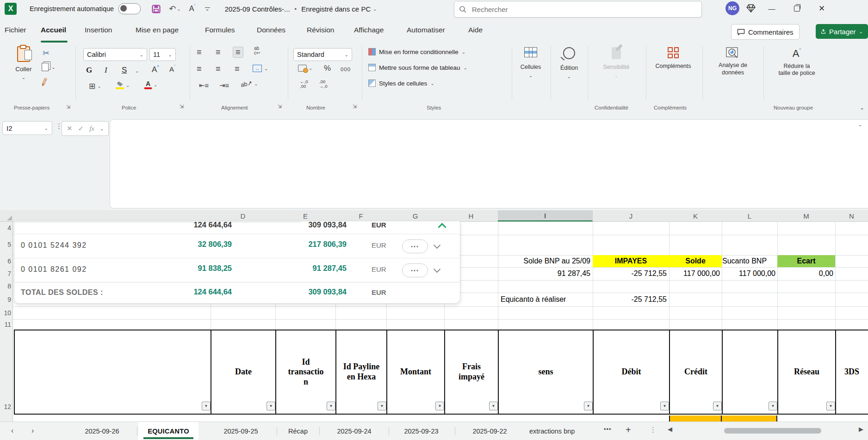 The width and height of the screenshot is (868, 440). What do you see at coordinates (130, 9) in the screenshot?
I see `autosave-toggle` at bounding box center [130, 9].